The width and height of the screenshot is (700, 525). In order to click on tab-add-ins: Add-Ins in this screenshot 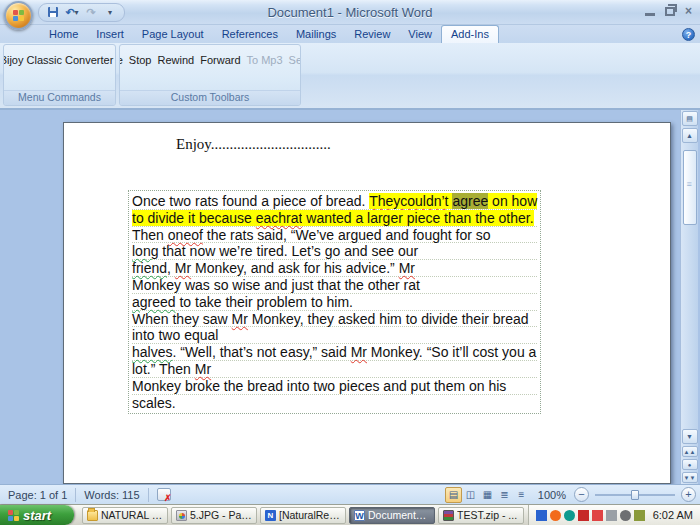, I will do `click(470, 34)`.